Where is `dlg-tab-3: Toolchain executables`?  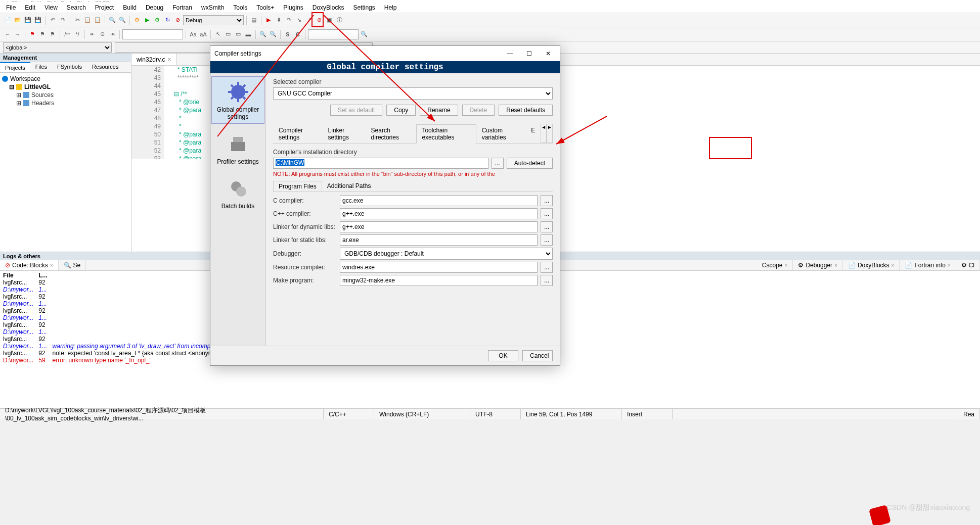
dlg-tab-3: Toolchain executables is located at coordinates (446, 134).